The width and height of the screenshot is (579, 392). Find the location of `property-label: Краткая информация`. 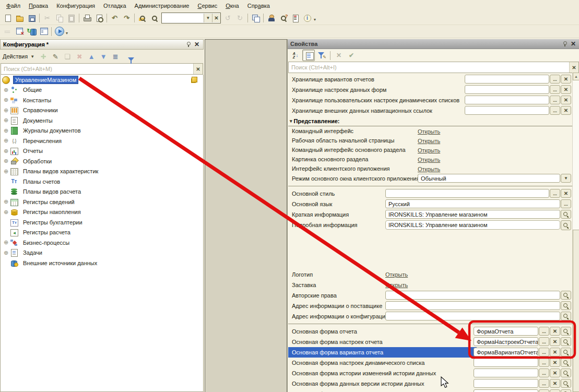

property-label: Краткая информация is located at coordinates (338, 215).